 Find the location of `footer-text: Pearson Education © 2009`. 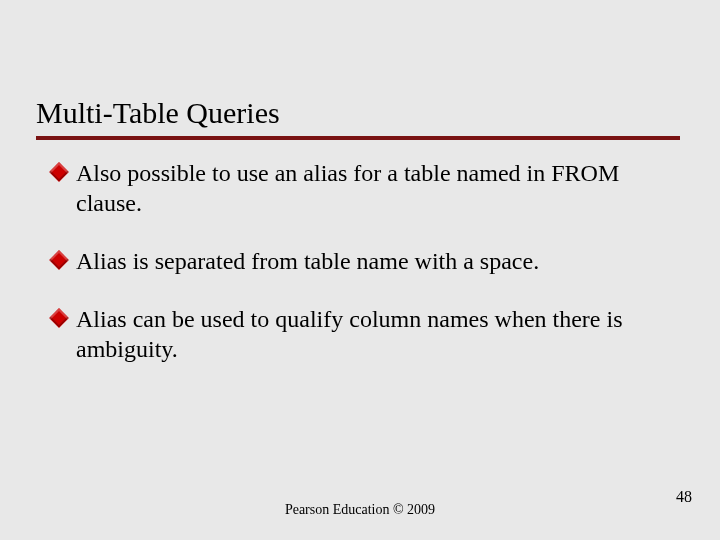

footer-text: Pearson Education © 2009 is located at coordinates (360, 510).